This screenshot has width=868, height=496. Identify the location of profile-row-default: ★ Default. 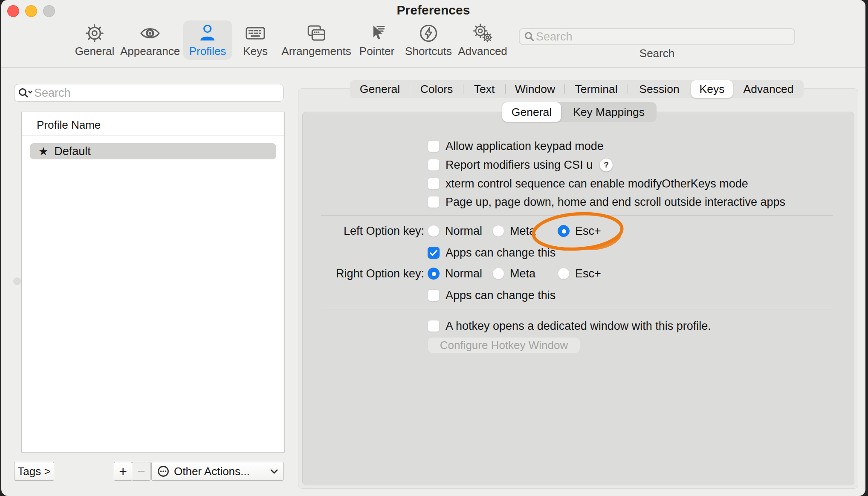
(153, 151).